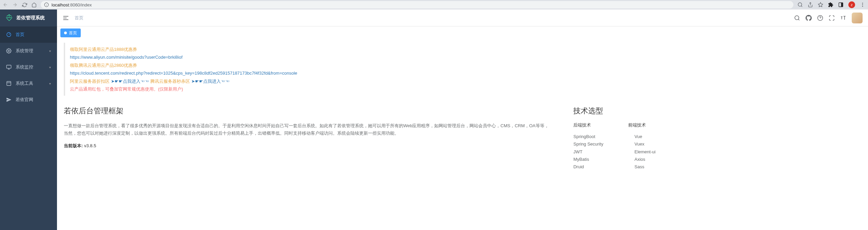  What do you see at coordinates (24, 5) in the screenshot?
I see `browser-reload-icon` at bounding box center [24, 5].